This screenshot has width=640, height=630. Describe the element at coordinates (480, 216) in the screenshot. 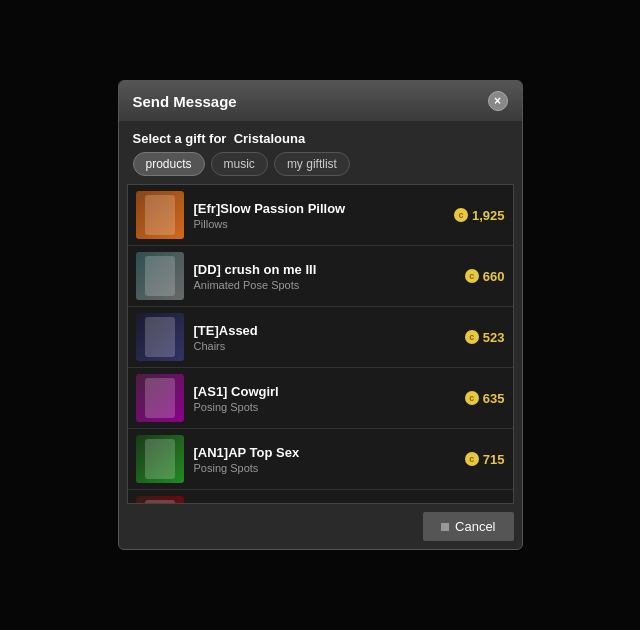

I see `item-price: c 1,925` at that location.